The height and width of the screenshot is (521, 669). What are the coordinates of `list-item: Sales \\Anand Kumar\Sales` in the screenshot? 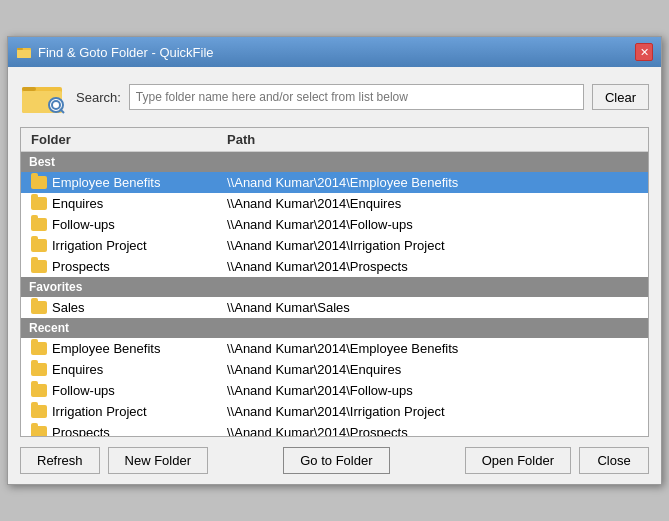 It's located at (334, 308).